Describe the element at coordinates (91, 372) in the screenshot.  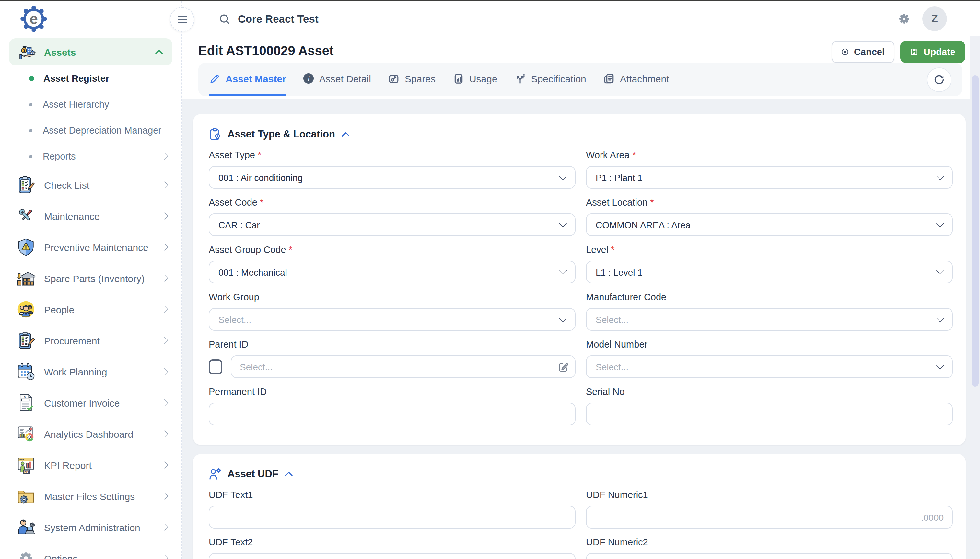
I see `sidebar-item-work-planning: Work Planning` at that location.